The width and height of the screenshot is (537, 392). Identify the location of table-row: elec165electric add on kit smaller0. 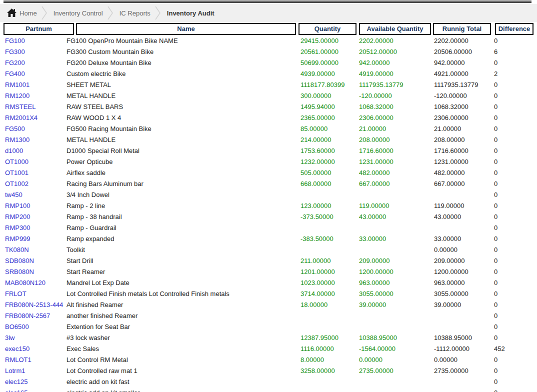
(271, 390).